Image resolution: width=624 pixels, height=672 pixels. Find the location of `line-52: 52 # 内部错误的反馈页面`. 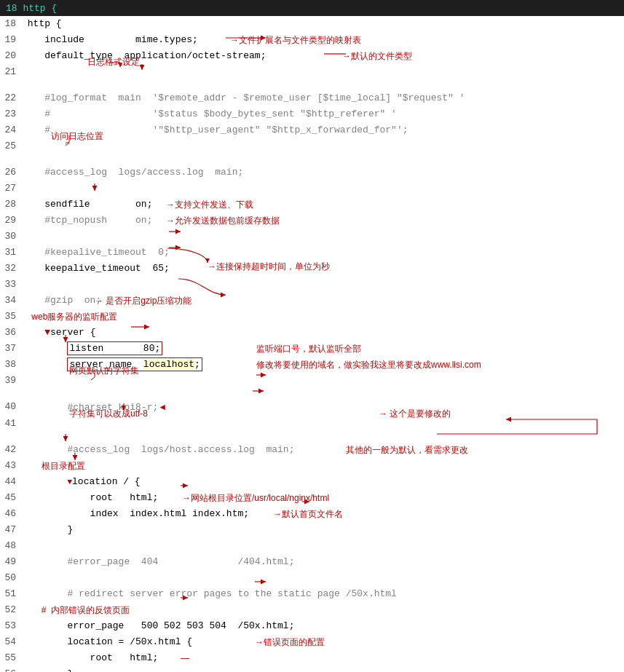

line-52: 52 # 内部错误的反馈页面 is located at coordinates (312, 610).